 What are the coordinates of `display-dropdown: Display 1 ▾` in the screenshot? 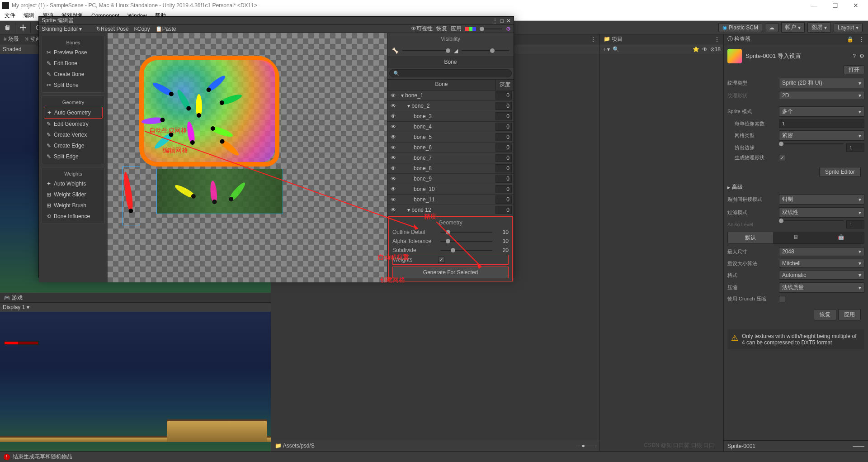 It's located at (16, 307).